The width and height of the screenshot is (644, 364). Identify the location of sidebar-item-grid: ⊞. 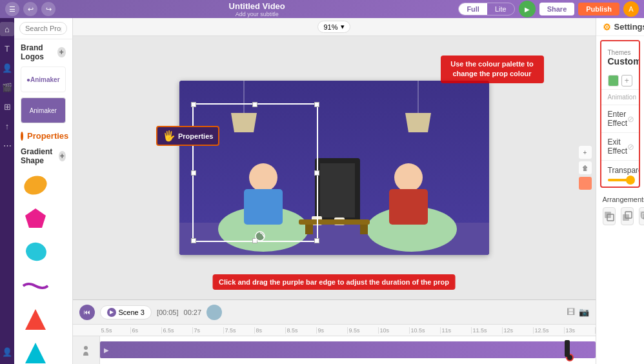
(7, 106).